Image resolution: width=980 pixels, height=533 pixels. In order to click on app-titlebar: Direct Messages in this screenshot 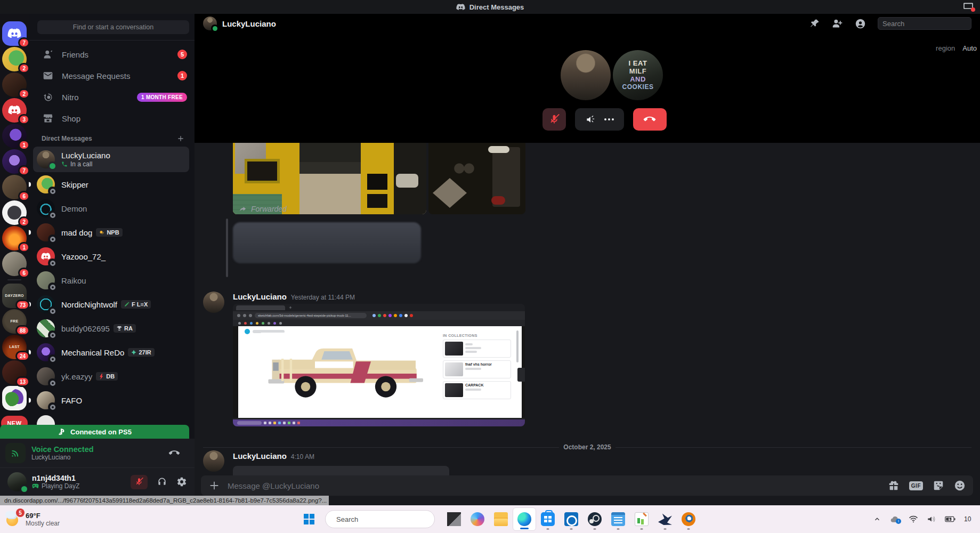, I will do `click(490, 7)`.